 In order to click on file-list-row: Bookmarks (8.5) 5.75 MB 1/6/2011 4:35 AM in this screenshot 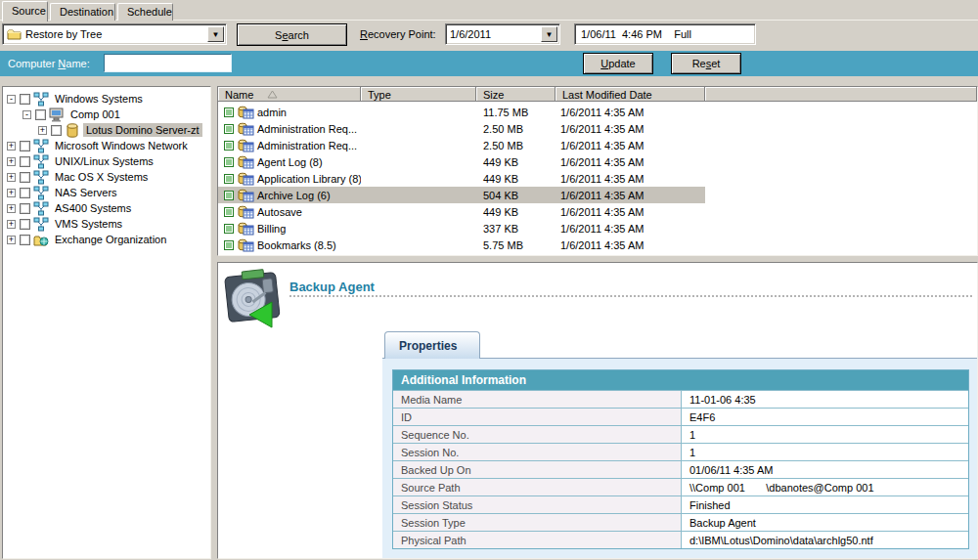, I will do `click(598, 244)`.